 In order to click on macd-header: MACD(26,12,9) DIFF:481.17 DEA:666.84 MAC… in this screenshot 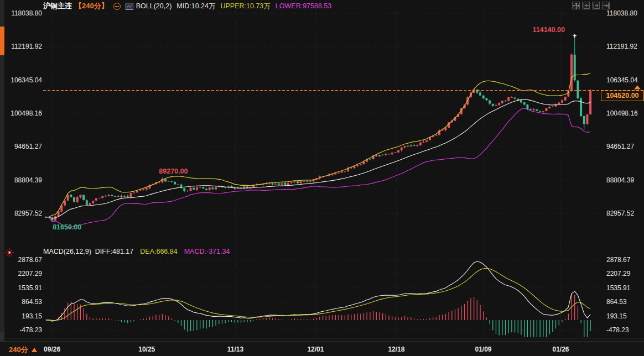, I will do `click(136, 251)`.